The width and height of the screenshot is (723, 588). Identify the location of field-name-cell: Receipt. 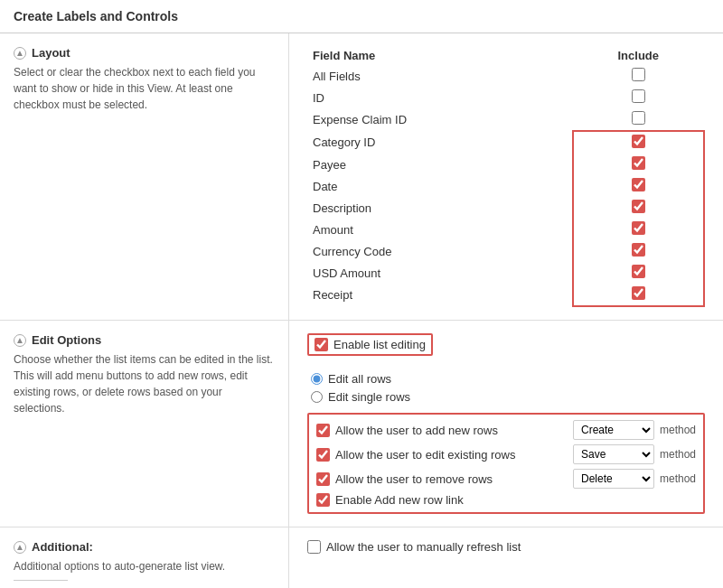
(440, 294).